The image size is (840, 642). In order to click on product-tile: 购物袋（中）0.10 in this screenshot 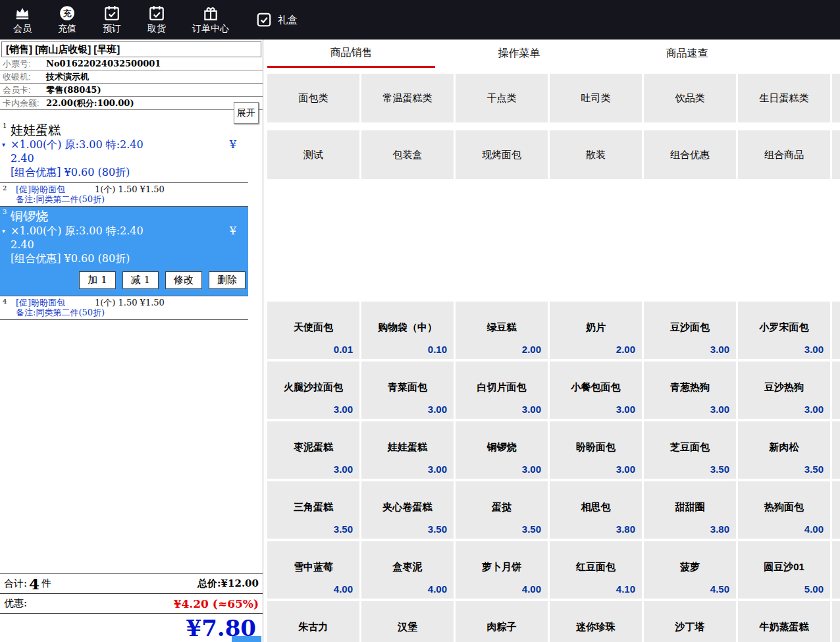, I will do `click(407, 331)`.